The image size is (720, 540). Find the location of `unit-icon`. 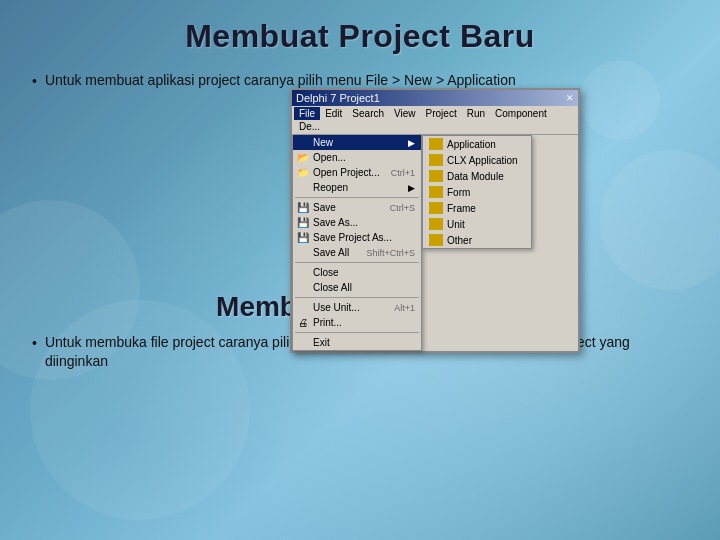

unit-icon is located at coordinates (436, 224).